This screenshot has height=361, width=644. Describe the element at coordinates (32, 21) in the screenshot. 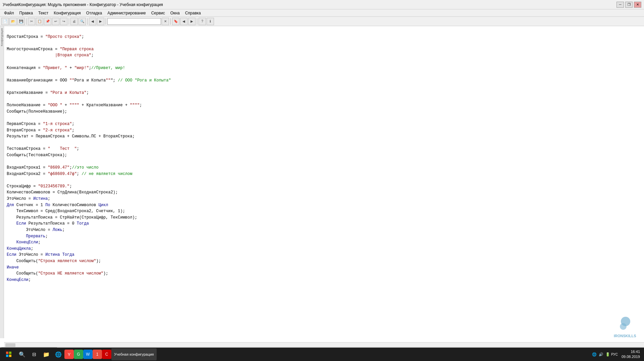

I see `cut-button: ✂` at that location.